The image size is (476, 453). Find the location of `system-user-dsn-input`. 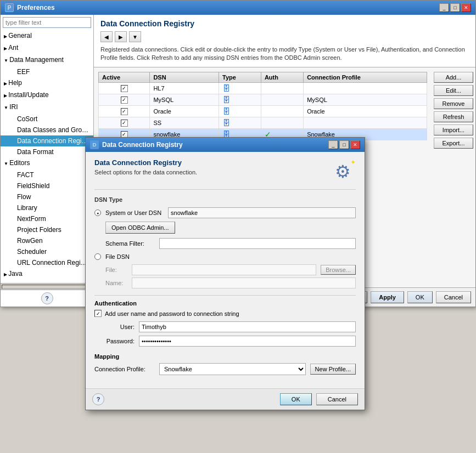

system-user-dsn-input is located at coordinates (262, 213).